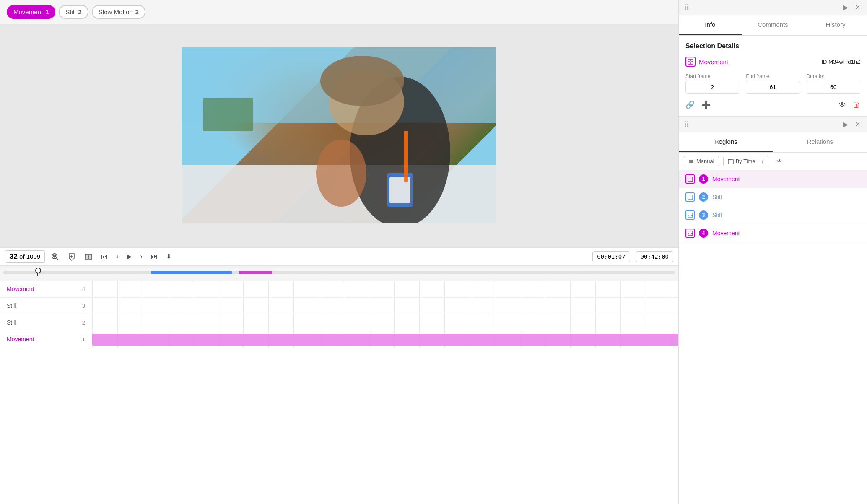 This screenshot has height=504, width=867. Describe the element at coordinates (780, 161) in the screenshot. I see `eye-icon: 👁` at that location.